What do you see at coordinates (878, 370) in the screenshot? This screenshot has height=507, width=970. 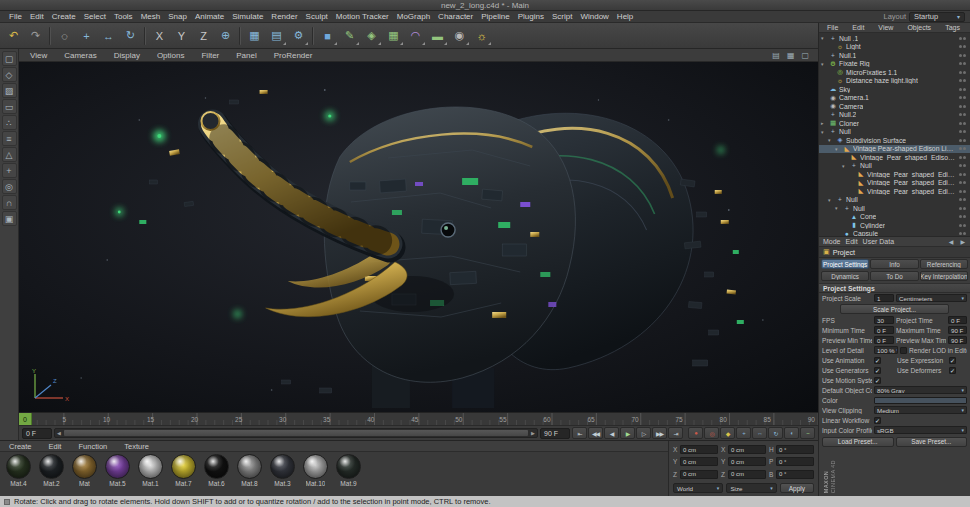 I see `use-generators-checkbox` at bounding box center [878, 370].